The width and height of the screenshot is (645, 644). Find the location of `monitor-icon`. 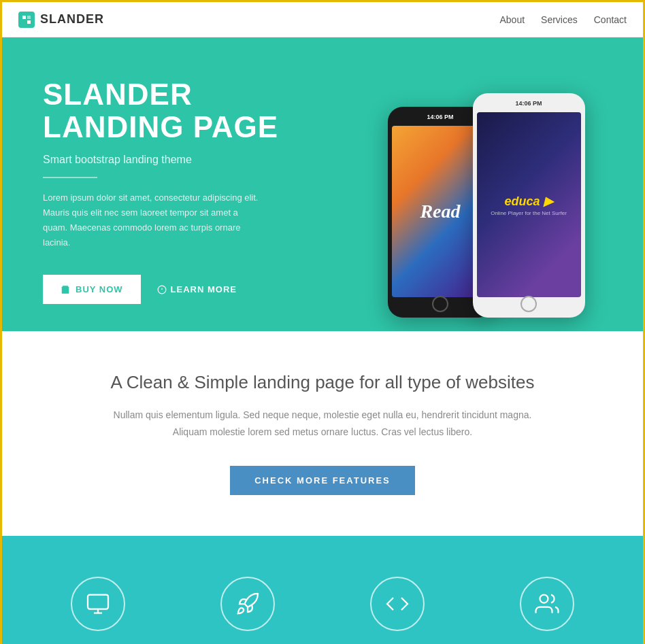

monitor-icon is located at coordinates (98, 604).